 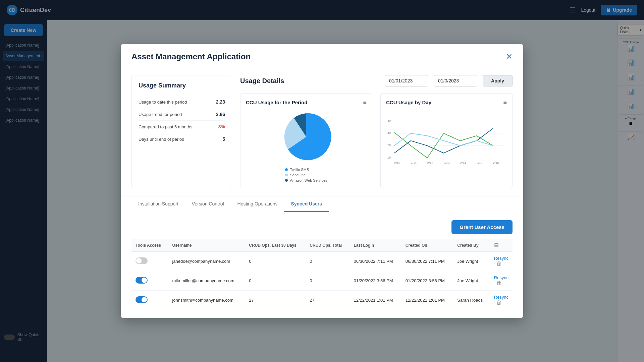 I want to click on pie-chart-menu-icon: ≡, so click(x=365, y=103).